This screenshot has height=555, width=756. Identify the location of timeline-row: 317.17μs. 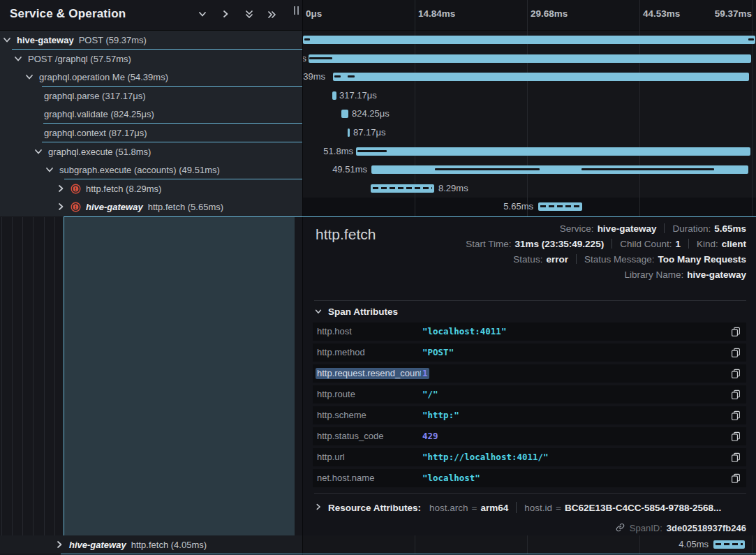
(529, 96).